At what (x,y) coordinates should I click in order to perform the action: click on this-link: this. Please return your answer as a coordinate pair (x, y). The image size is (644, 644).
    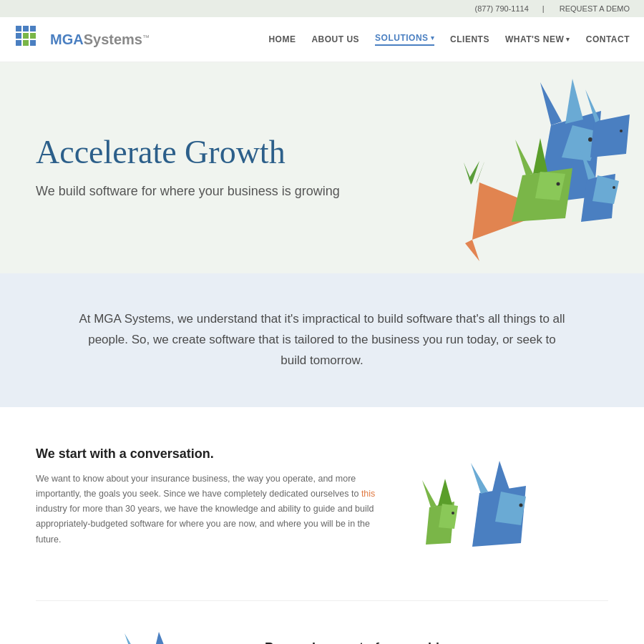
    Looking at the image, I should click on (368, 494).